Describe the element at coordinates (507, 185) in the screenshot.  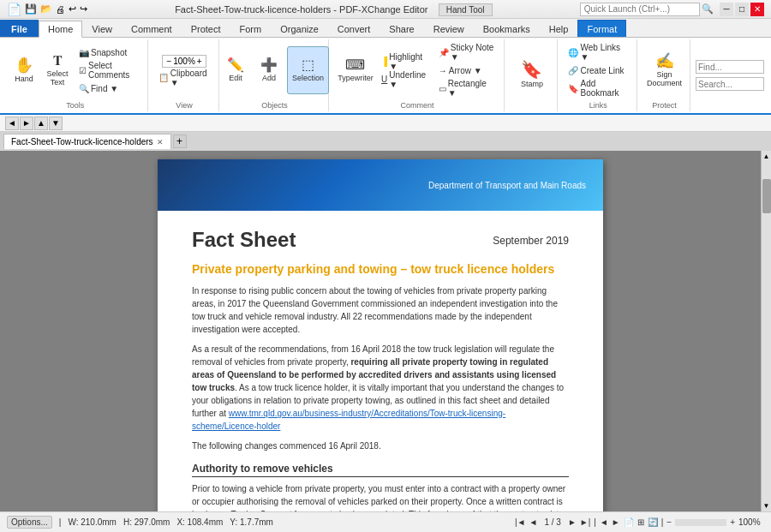
I see `header-department-text: Department of Transport and Main Roads` at that location.